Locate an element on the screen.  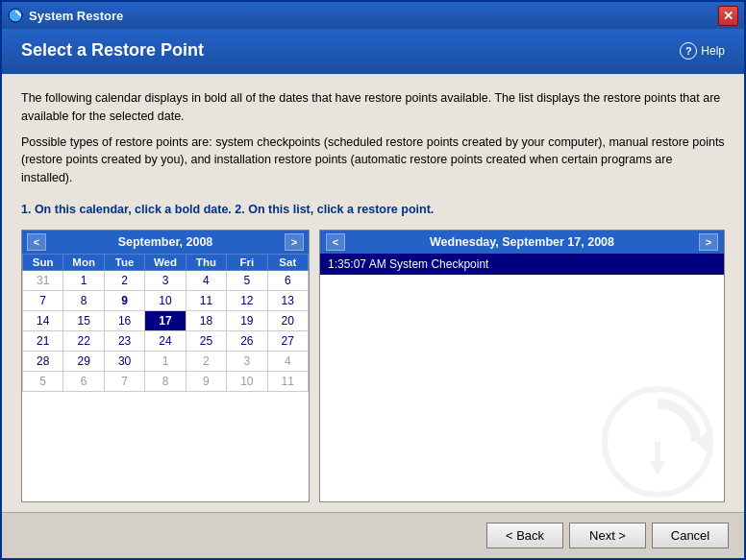
calendar-day: 28 is located at coordinates (43, 361).